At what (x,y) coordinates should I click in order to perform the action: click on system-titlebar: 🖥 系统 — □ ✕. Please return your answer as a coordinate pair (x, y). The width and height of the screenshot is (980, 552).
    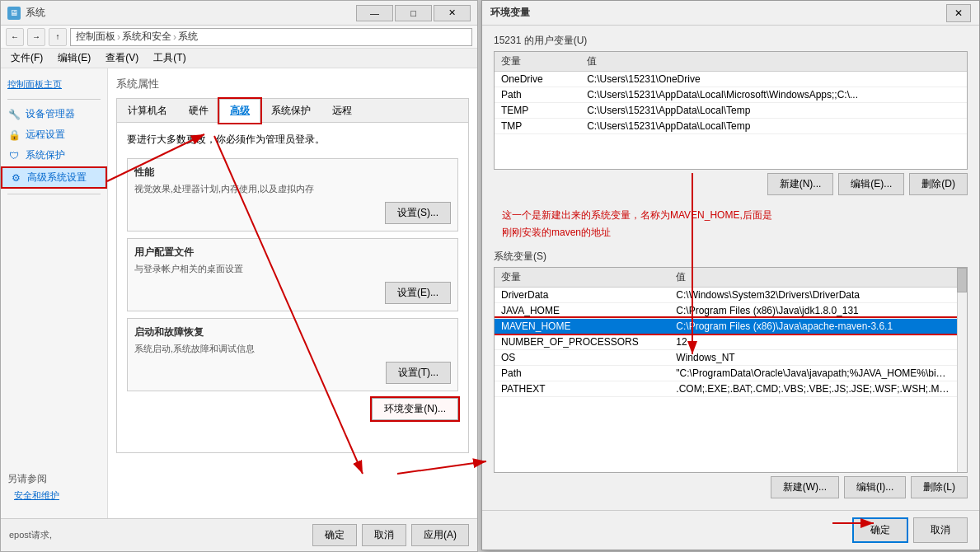
    Looking at the image, I should click on (239, 13).